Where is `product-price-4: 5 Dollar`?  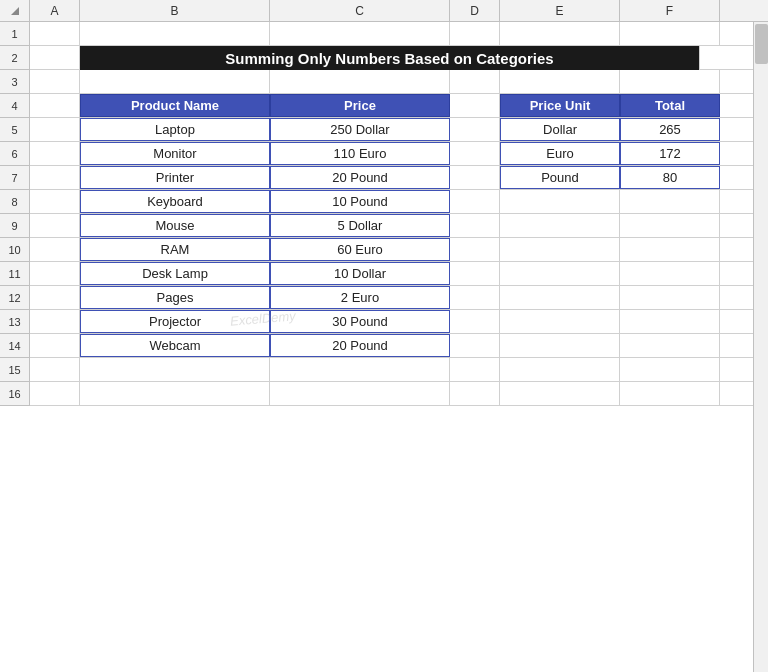
product-price-4: 5 Dollar is located at coordinates (360, 226).